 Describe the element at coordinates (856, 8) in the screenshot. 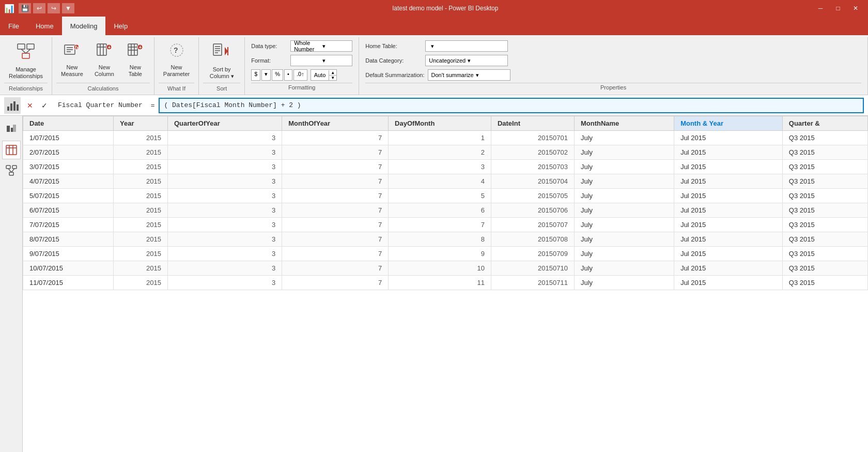

I see `close-button: ✕` at that location.